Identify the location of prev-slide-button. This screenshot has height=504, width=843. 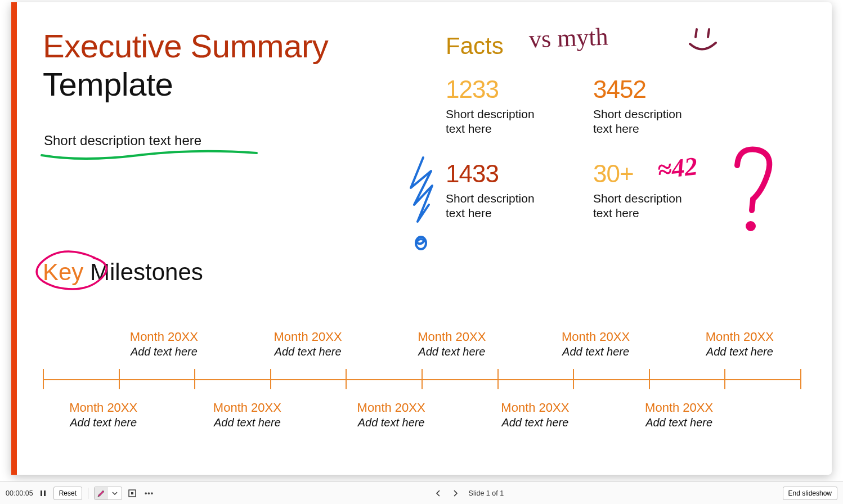
(438, 493).